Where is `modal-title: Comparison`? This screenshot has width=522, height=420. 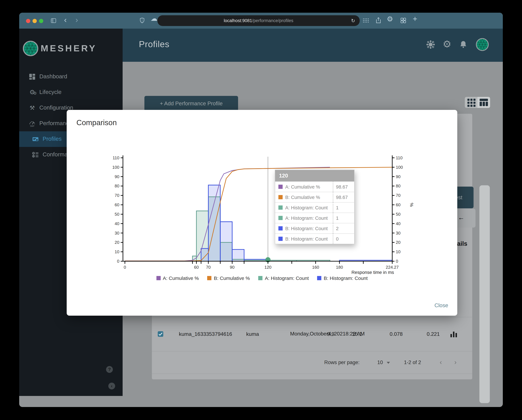
modal-title: Comparison is located at coordinates (97, 123).